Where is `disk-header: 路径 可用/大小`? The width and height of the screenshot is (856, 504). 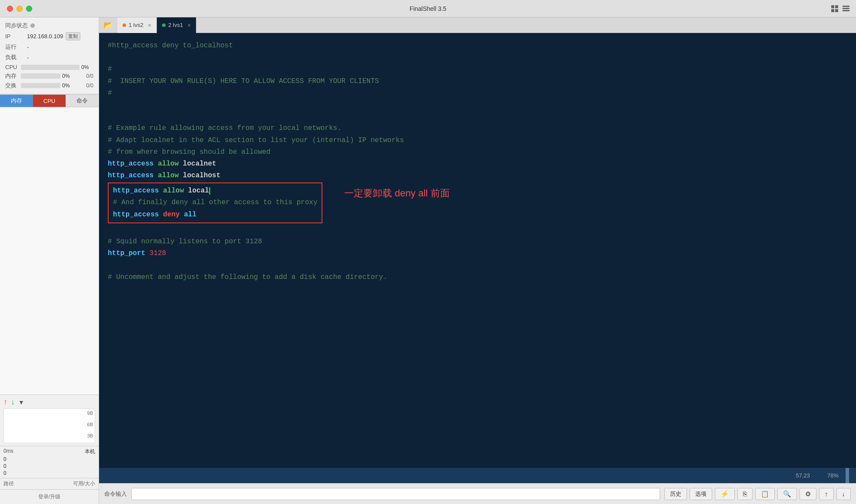 disk-header: 路径 可用/大小 is located at coordinates (50, 484).